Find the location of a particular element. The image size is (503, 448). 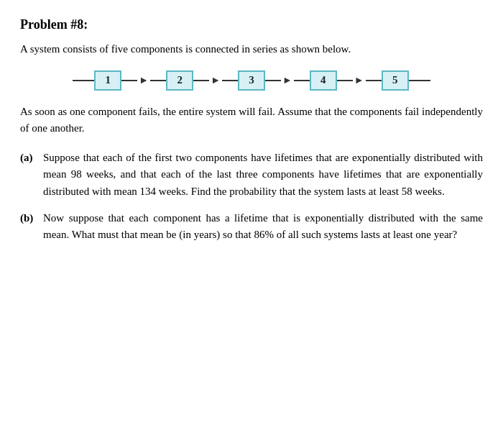

part-b-label: (b) is located at coordinates (30, 219).